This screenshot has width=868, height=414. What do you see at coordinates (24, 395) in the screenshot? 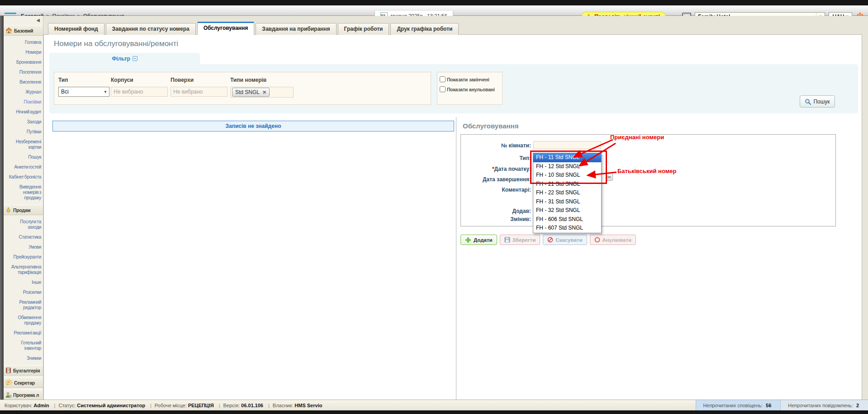
I see `sidebar-section-prohrama-loyalnosti: Програма л` at bounding box center [24, 395].